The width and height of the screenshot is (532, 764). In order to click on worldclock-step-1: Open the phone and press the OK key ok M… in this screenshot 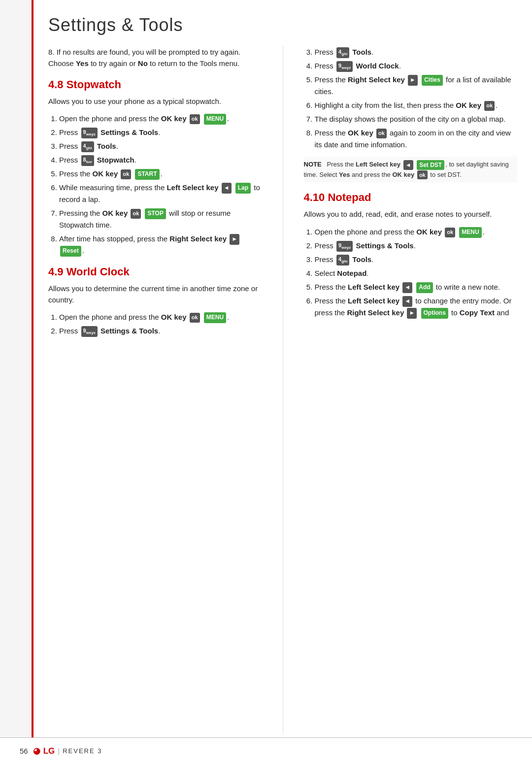, I will do `click(161, 317)`.